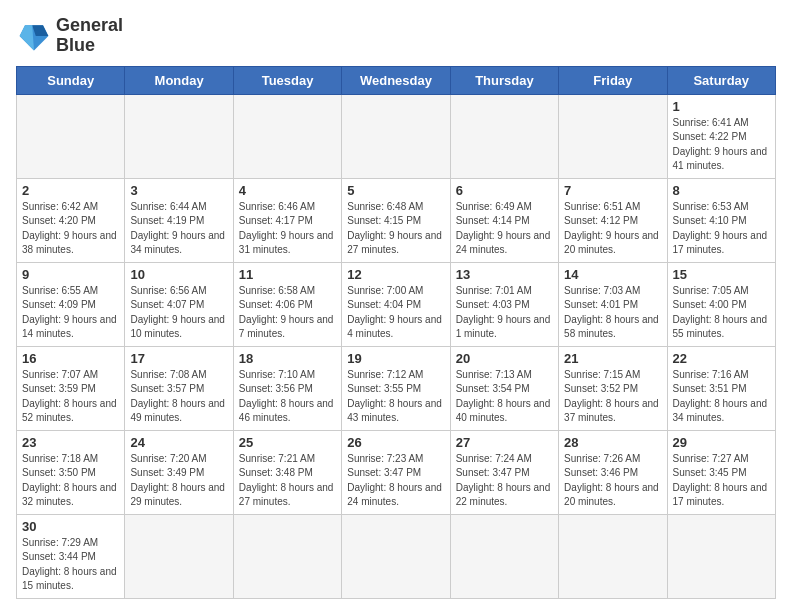  Describe the element at coordinates (612, 481) in the screenshot. I see `day-info: Sunrise: 7:26 AM Sunset: 3:46 PM Dayligh…` at that location.